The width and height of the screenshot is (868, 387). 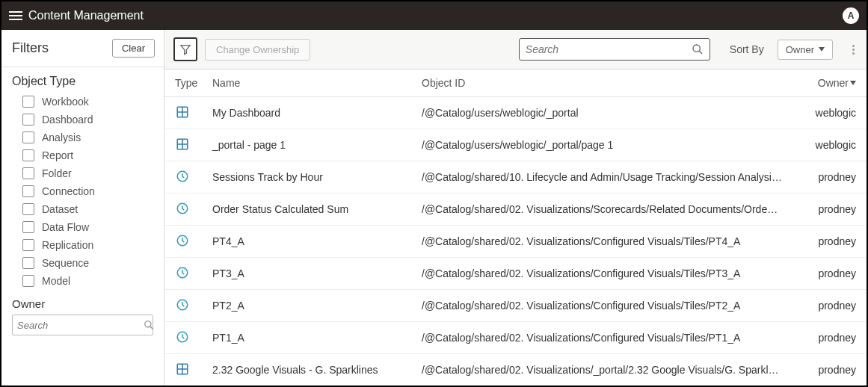 What do you see at coordinates (612, 113) in the screenshot?
I see `row-object-id: /@Catalog/users/weblogic/_portal` at bounding box center [612, 113].